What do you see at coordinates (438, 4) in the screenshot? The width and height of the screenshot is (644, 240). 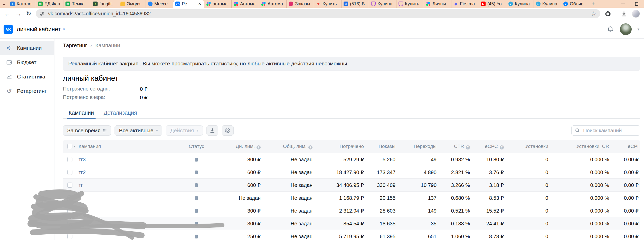 I see `browser-tab: Личны` at bounding box center [438, 4].